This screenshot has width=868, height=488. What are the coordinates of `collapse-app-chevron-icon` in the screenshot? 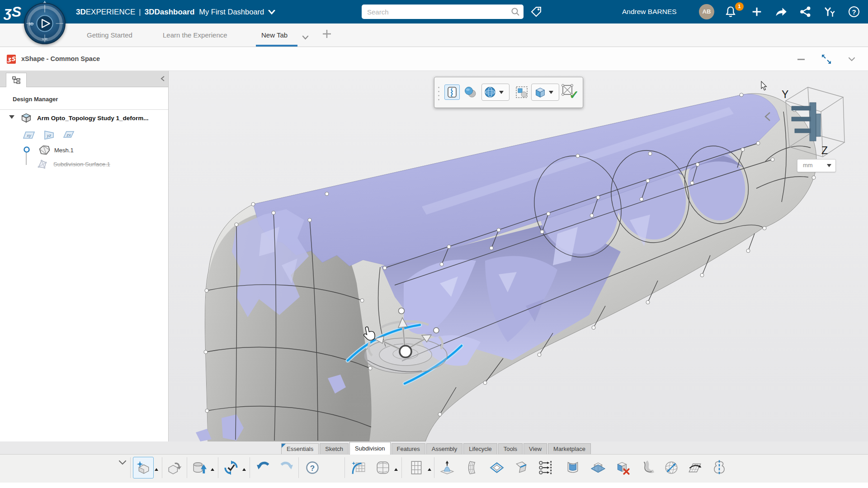 It's located at (852, 59).